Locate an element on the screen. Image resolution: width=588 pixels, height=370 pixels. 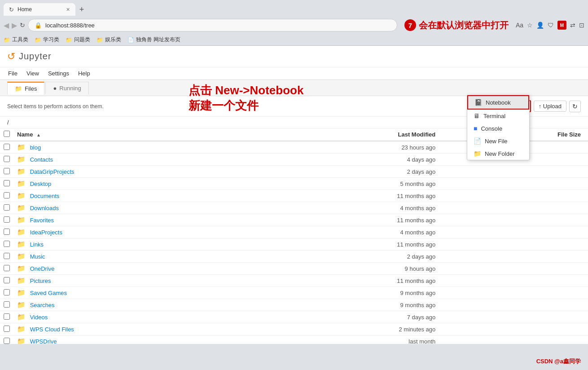
file-name: Searches is located at coordinates (42, 305).